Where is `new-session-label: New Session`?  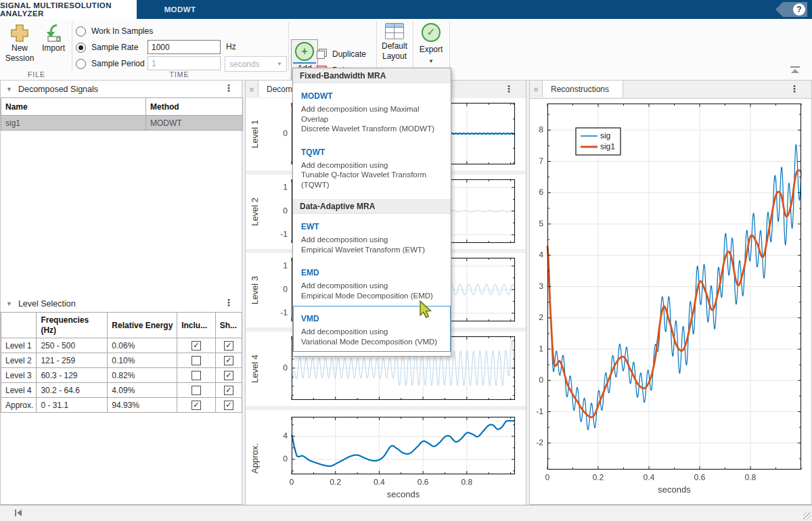 new-session-label: New Session is located at coordinates (20, 53).